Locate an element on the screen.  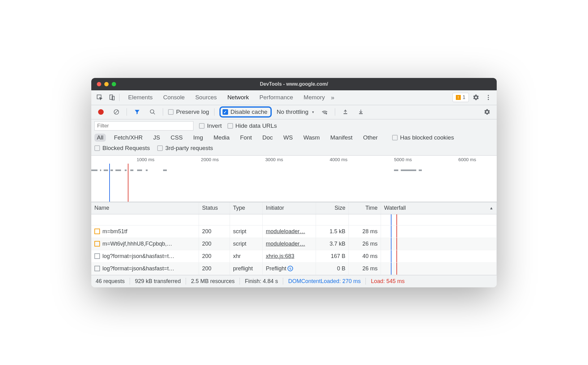
window-title: DevTools - www.google.com/ is located at coordinates (294, 84).